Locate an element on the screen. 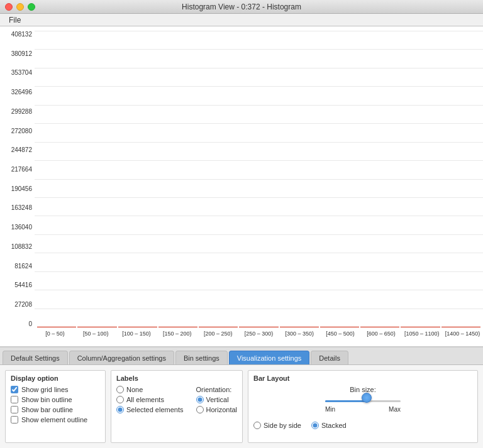 This screenshot has height=448, width=483. orientation-horizontal-radio is located at coordinates (200, 410).